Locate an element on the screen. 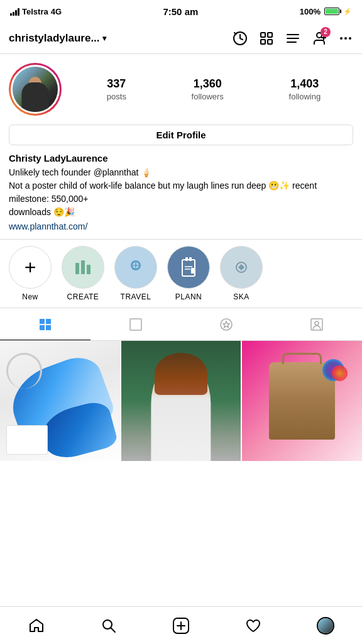  status-right: 100% ⚡ is located at coordinates (326, 11).